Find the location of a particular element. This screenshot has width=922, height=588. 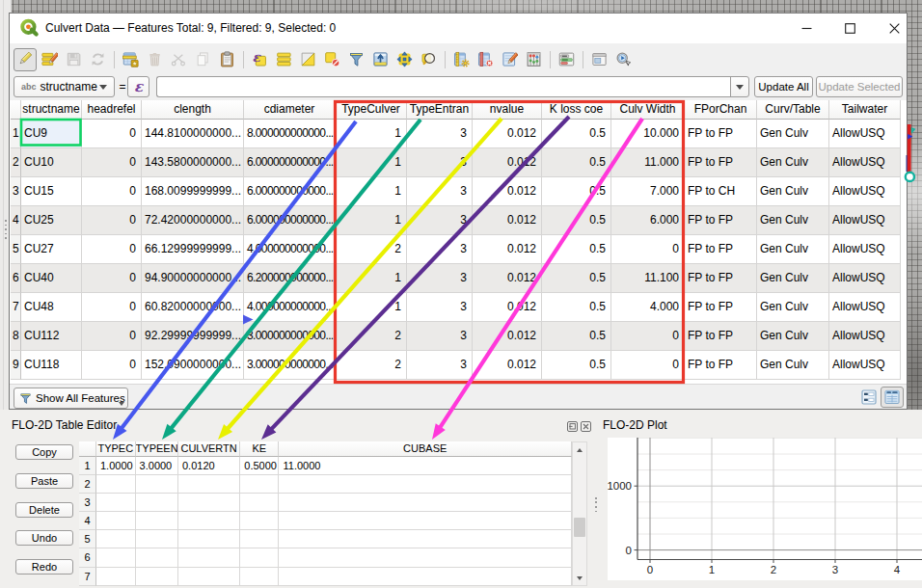

cell-cdiameter-row4: 6.000000000000... is located at coordinates (289, 221).